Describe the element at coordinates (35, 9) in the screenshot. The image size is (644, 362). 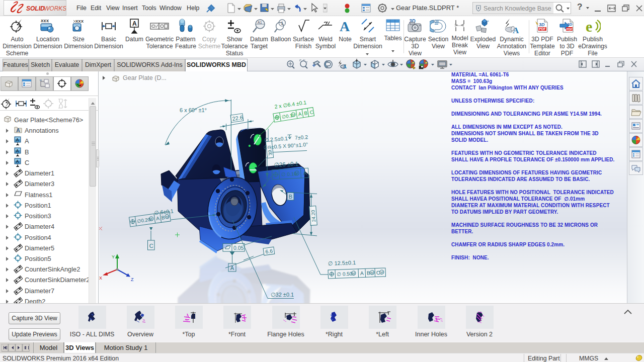
I see `svg-text: SOLID` at that location.